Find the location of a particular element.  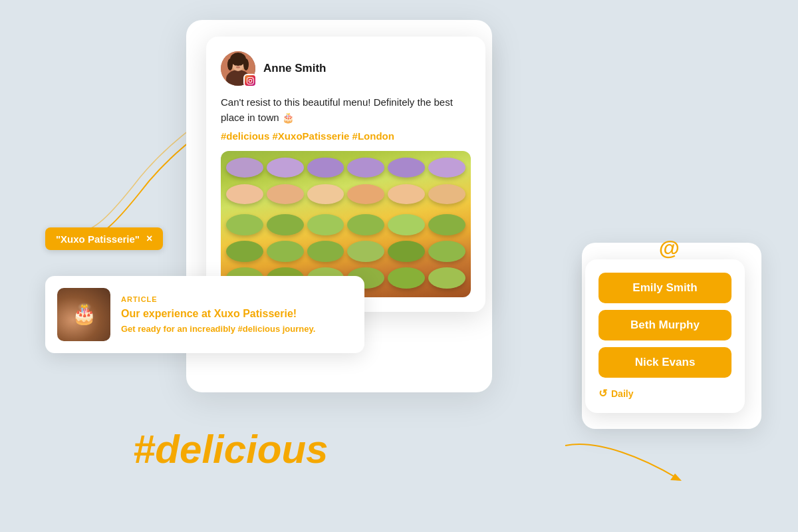

mention-footer: ↺ Daily is located at coordinates (665, 394).